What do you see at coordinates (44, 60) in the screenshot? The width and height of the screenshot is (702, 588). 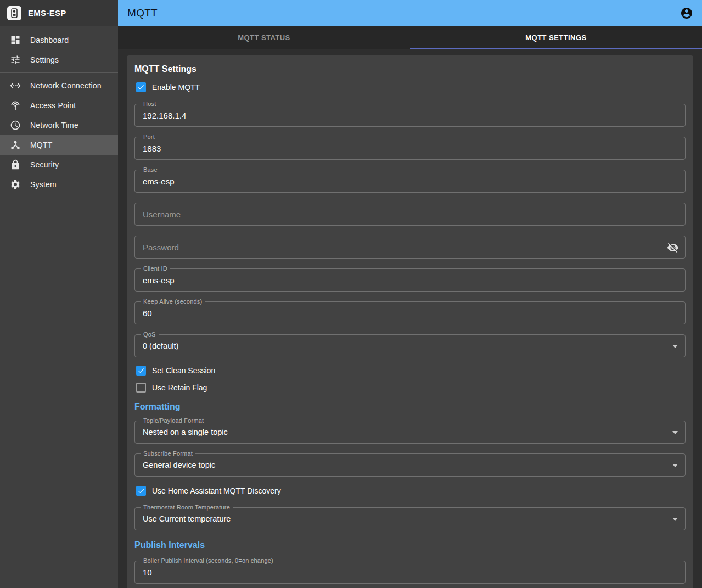 I see `sidebar-item-label: Settings` at bounding box center [44, 60].